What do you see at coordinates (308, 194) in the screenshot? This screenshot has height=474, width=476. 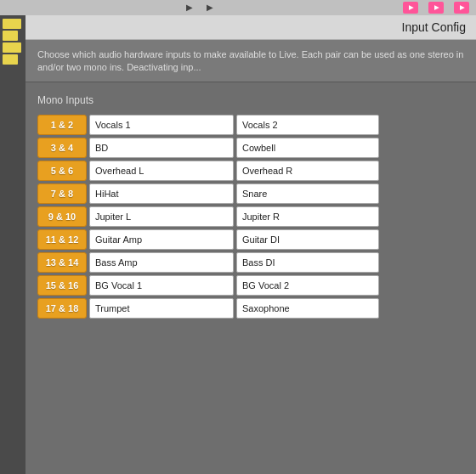 I see `input-right-3: Snare` at bounding box center [308, 194].